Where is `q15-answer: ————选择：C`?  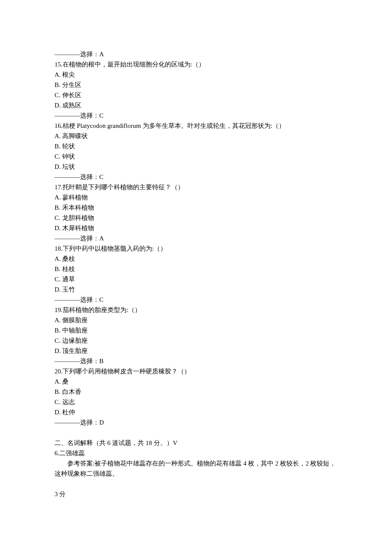
q15-answer: ————选择：C is located at coordinates (196, 116).